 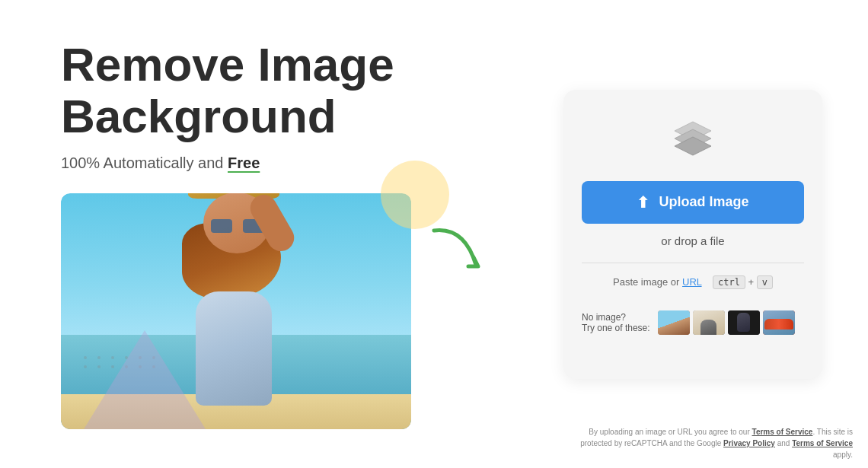 What do you see at coordinates (843, 455) in the screenshot?
I see `footer-apply: apply.` at bounding box center [843, 455].